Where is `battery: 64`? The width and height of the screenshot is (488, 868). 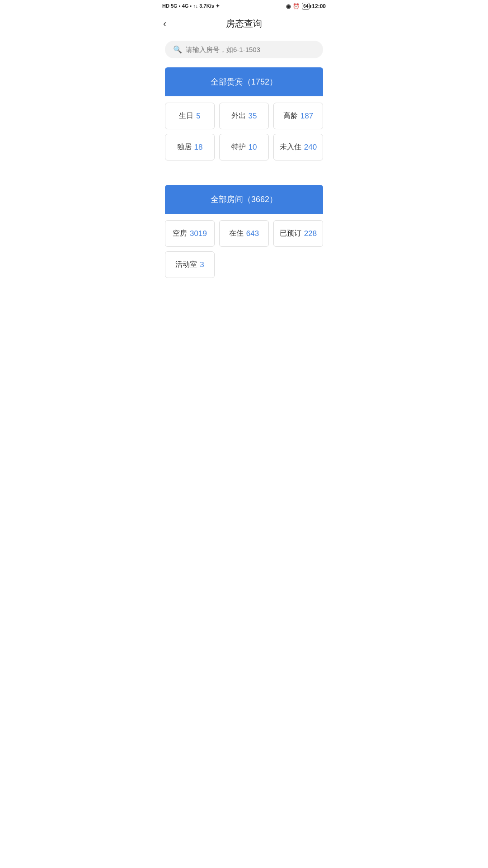
battery: 64 is located at coordinates (305, 6).